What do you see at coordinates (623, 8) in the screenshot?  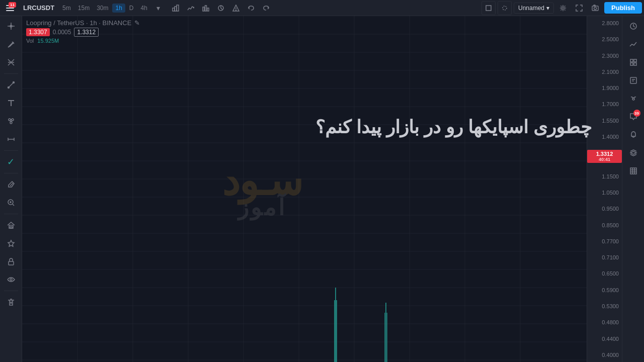 I see `publish-button: Publish` at bounding box center [623, 8].